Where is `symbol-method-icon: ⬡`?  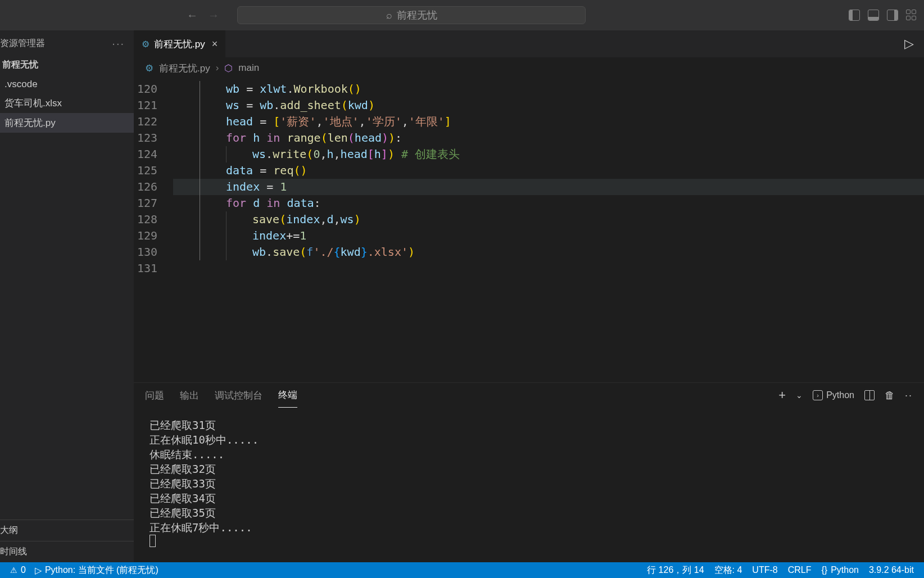
symbol-method-icon: ⬡ is located at coordinates (228, 69).